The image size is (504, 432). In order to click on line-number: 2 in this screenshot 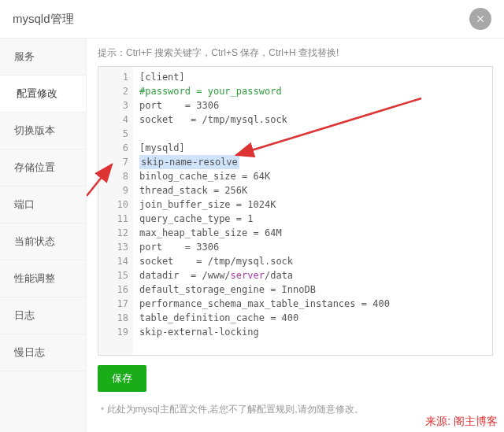, I will do `click(113, 91)`.